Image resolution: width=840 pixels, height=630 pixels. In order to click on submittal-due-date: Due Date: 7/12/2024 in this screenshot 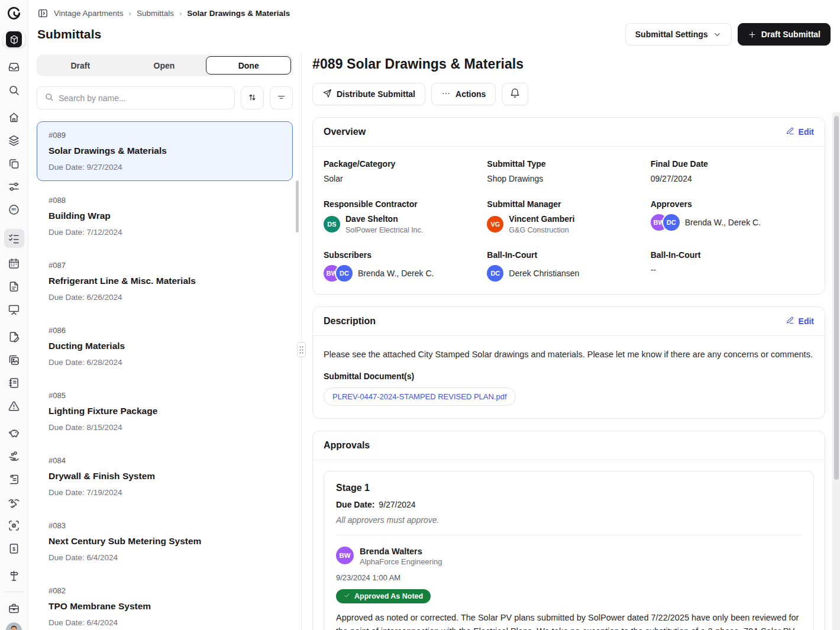, I will do `click(164, 232)`.